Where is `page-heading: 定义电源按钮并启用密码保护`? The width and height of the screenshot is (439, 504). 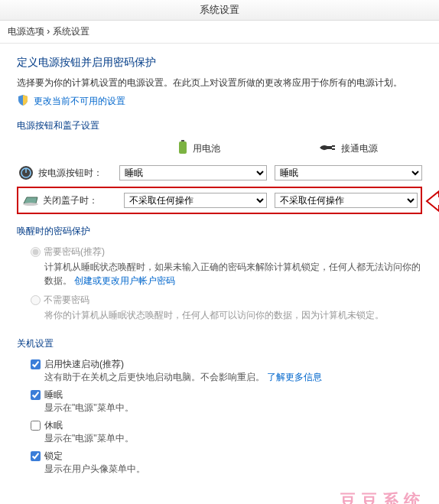
page-heading: 定义电源按钮并启用密码保护 is located at coordinates (220, 63).